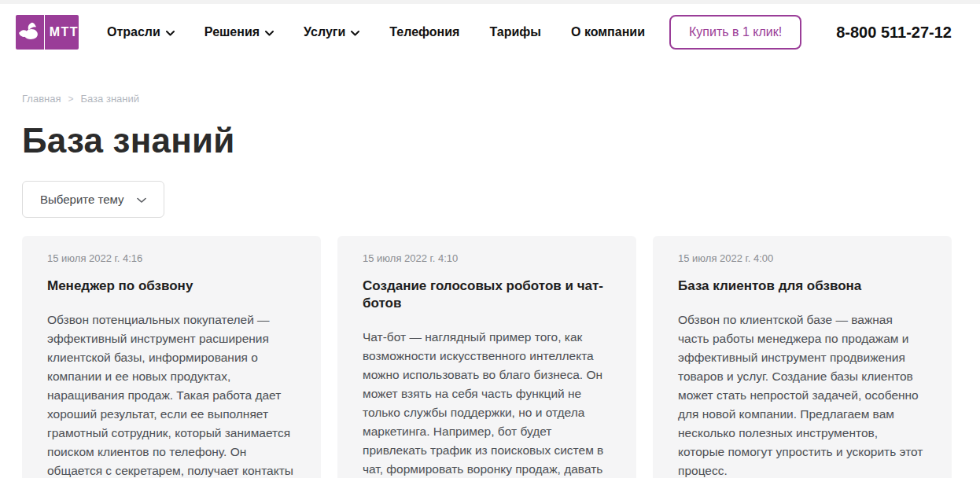 The height and width of the screenshot is (478, 980). I want to click on breadcrumb-current: База знаний, so click(110, 99).